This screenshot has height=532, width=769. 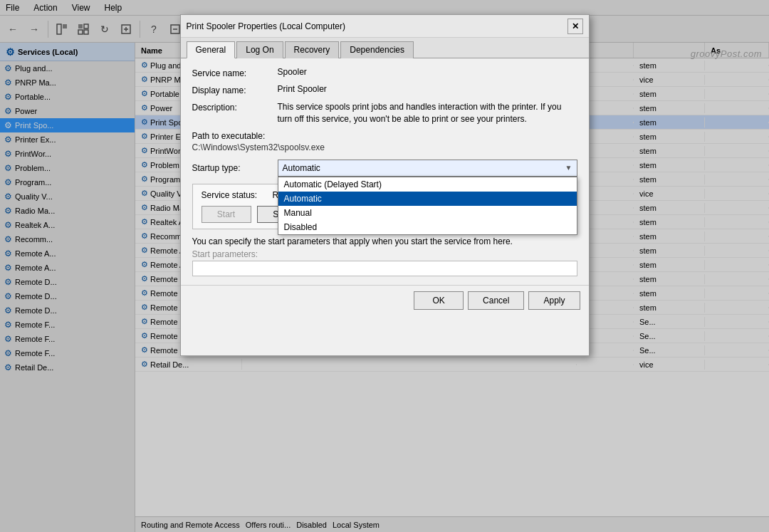 What do you see at coordinates (211, 50) in the screenshot?
I see `tab-general: General` at bounding box center [211, 50].